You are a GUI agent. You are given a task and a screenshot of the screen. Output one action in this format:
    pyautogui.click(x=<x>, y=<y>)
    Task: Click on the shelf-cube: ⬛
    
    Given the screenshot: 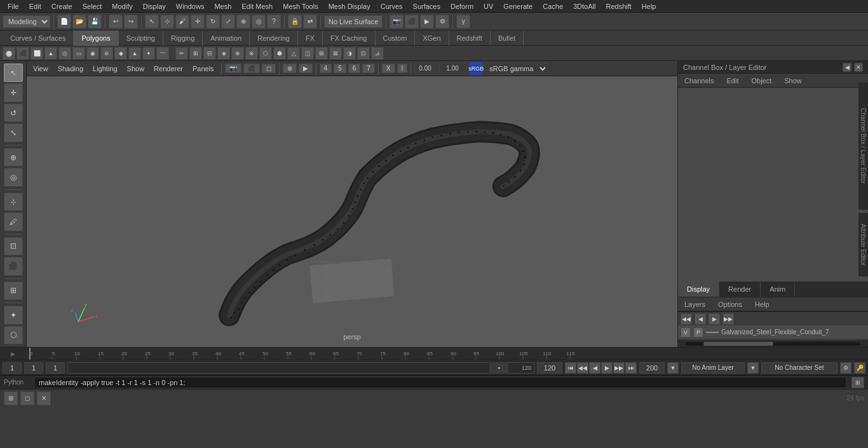 What is the action you would take?
    pyautogui.click(x=23, y=53)
    